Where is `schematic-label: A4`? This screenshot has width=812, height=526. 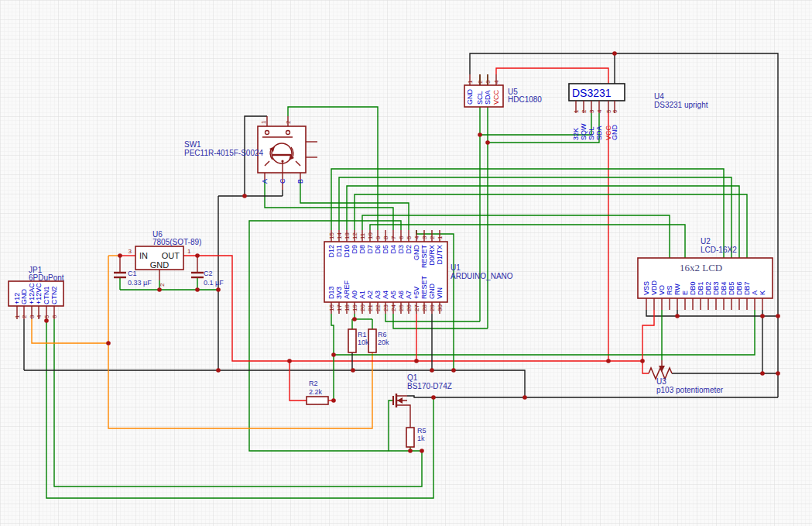
schematic-label: A4 is located at coordinates (385, 294).